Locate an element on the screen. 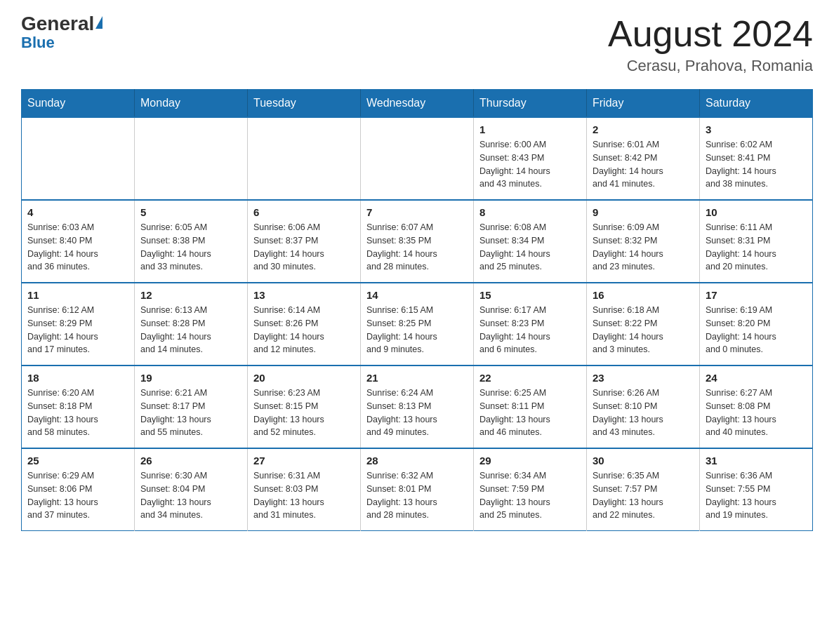  day-info: Sunrise: 6:05 AMSunset: 8:38 PMDaylight:… is located at coordinates (191, 247).